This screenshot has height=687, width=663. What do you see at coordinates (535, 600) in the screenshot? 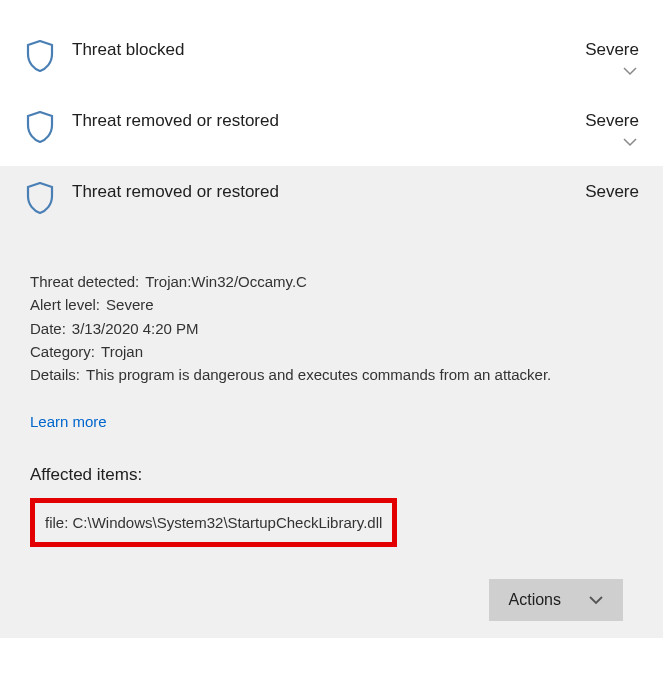
I see `actions-label: Actions` at bounding box center [535, 600].